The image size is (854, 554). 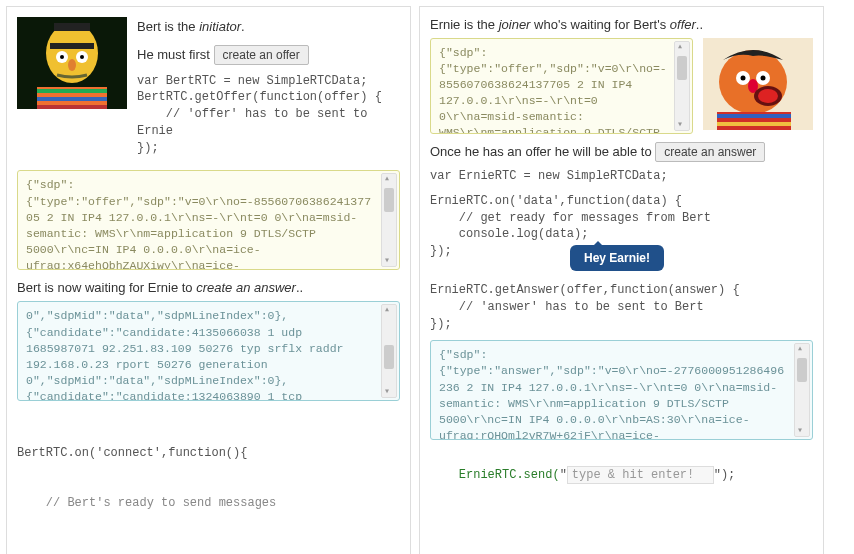 I want to click on ernie-send-line: ErnieRTC.send("type & hit enter! ");, so click(x=622, y=475).